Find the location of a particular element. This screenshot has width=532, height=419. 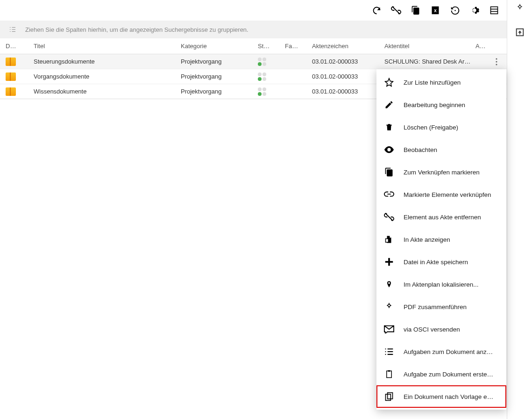

menu-item-label: PDF zusammenführen is located at coordinates (435, 307).